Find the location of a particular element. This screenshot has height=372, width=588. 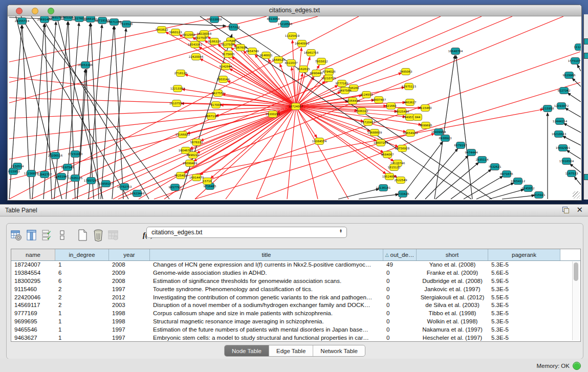

graph-node: 1568520 is located at coordinates (278, 60).